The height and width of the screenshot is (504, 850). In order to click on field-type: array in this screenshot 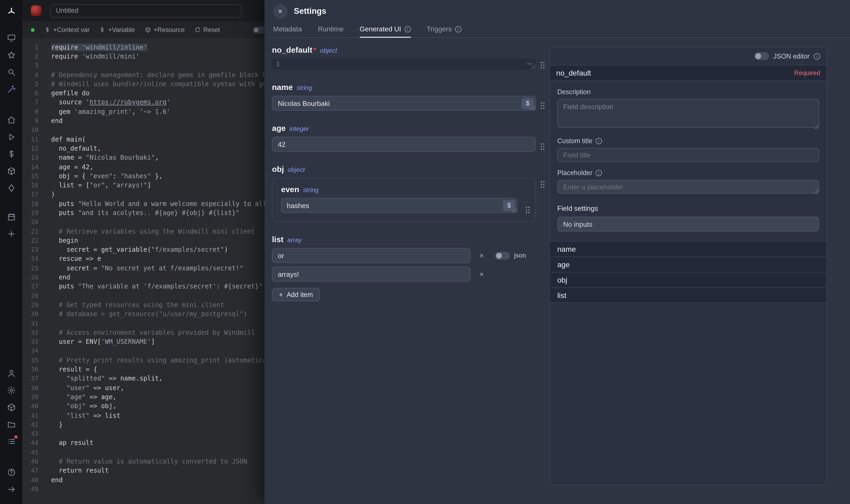, I will do `click(295, 240)`.